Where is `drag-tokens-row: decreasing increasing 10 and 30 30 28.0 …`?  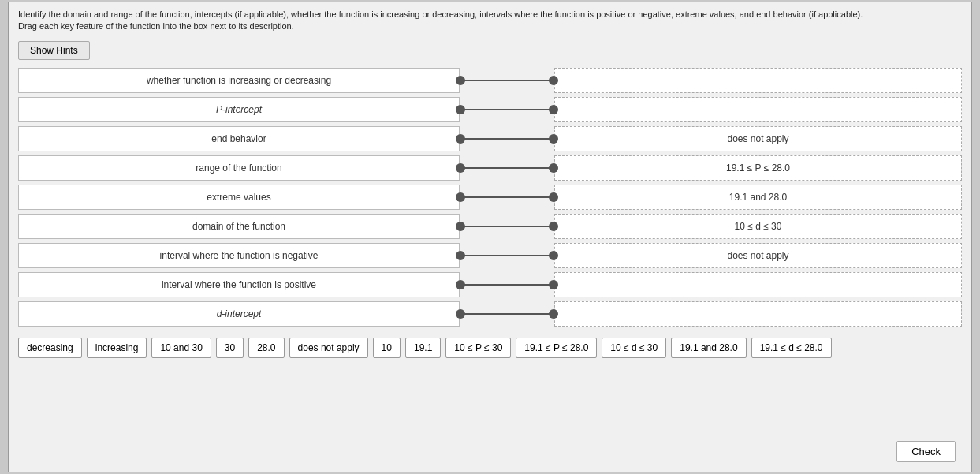
drag-tokens-row: decreasing increasing 10 and 30 30 28.0 … is located at coordinates (490, 348).